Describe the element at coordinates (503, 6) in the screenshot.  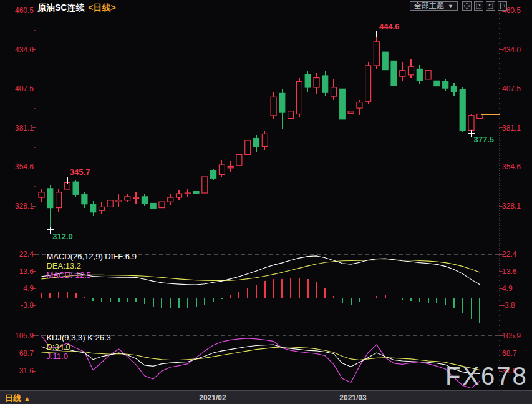
I see `pan-right-icon` at that location.